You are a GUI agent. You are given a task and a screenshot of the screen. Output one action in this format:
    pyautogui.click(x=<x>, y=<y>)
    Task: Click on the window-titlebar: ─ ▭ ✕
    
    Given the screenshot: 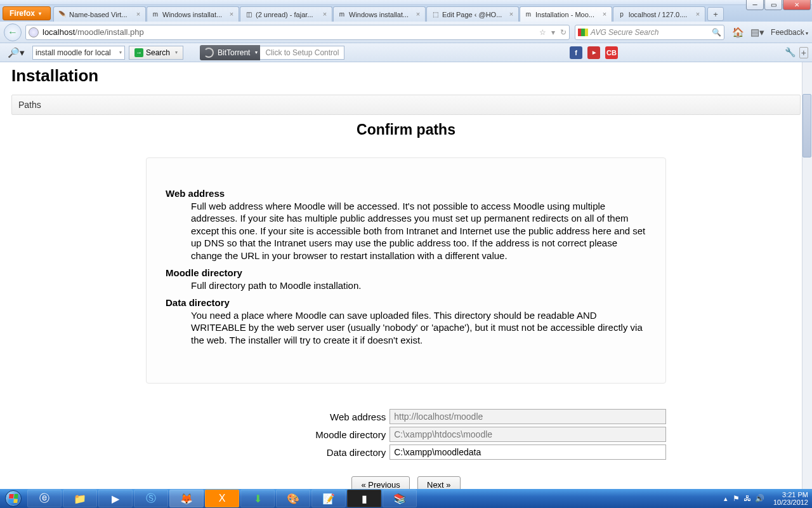 What is the action you would take?
    pyautogui.click(x=406, y=3)
    